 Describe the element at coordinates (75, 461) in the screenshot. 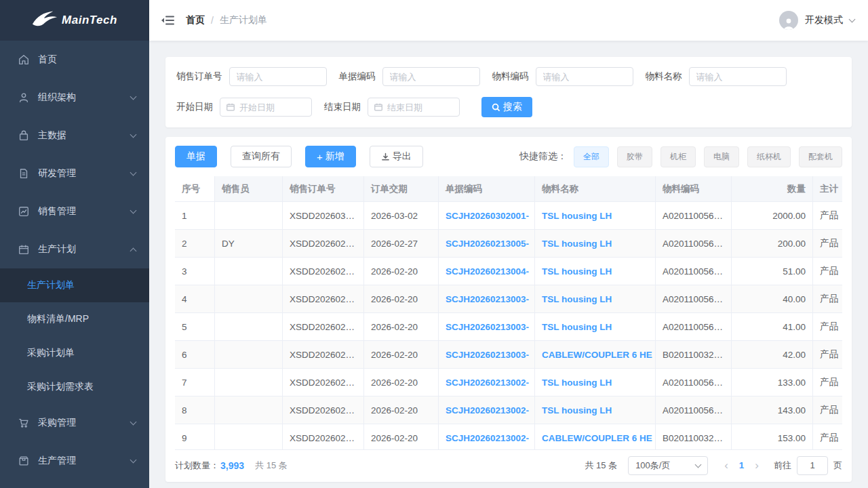

I see `sidebar-item-production-management: 生产管理` at that location.